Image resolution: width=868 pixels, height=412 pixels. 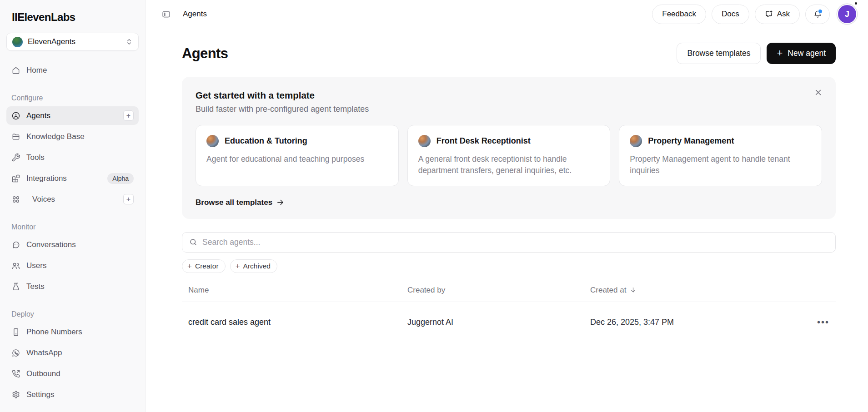 I want to click on sidebar-nav: Home Configure Agents + Knowledge Base T…, so click(x=73, y=227).